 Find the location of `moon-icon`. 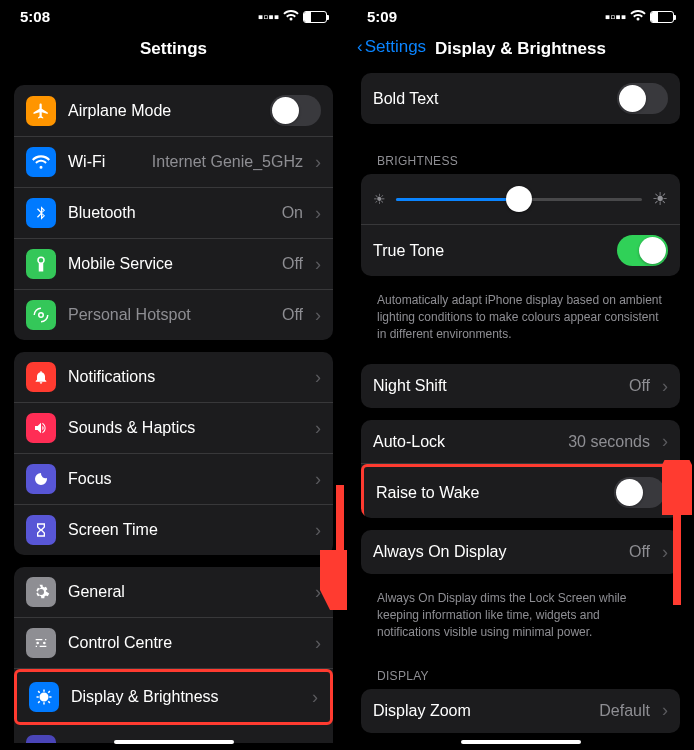

moon-icon is located at coordinates (41, 479).